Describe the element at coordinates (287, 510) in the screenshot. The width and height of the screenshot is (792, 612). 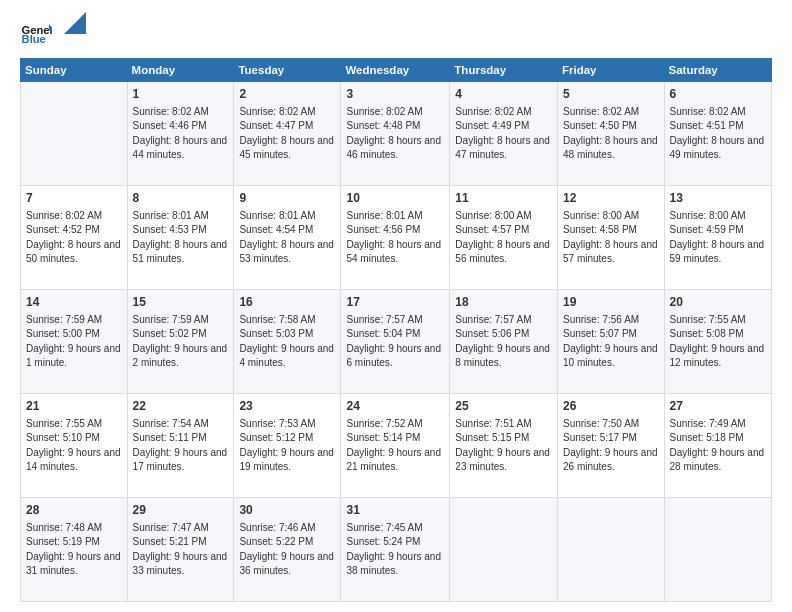
I see `day-number: 30` at that location.